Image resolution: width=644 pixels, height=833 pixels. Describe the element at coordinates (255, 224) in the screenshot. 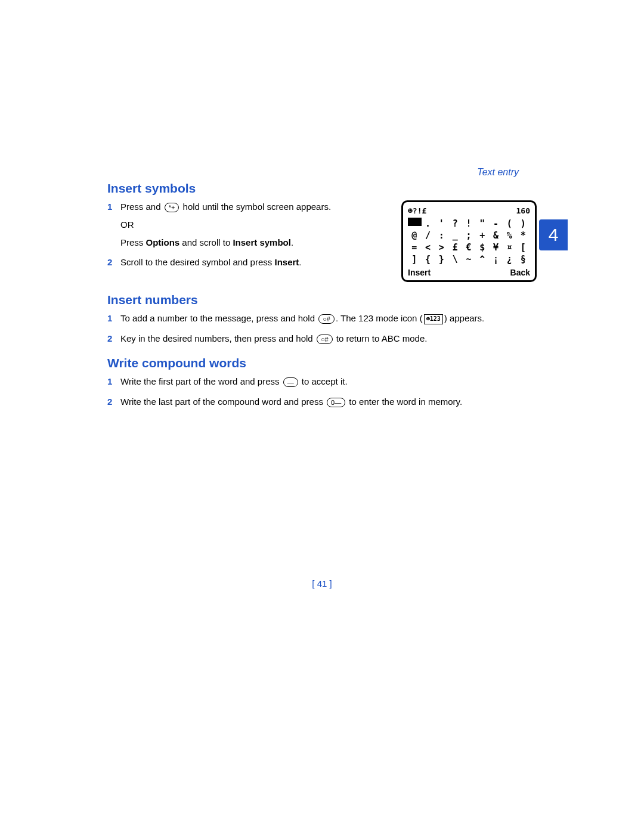

I see `step-text: Press and *+ hold until the symbol scree…` at that location.